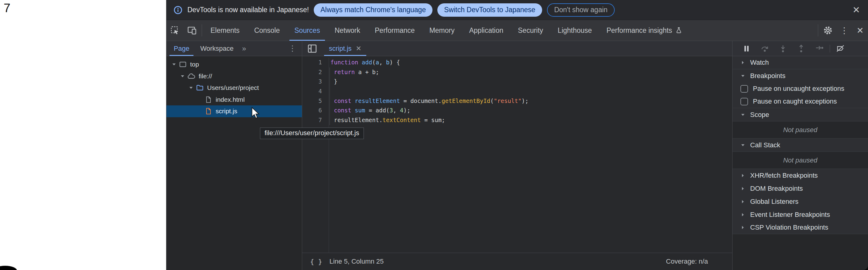 The image size is (868, 270). I want to click on cursor-position-text: Line 5, Column 25, so click(356, 262).